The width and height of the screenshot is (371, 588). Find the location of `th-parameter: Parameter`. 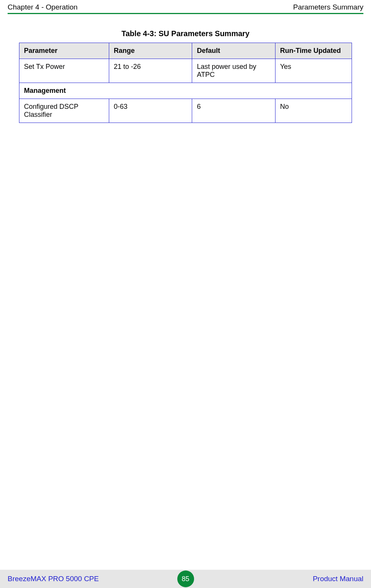

th-parameter: Parameter is located at coordinates (64, 51).